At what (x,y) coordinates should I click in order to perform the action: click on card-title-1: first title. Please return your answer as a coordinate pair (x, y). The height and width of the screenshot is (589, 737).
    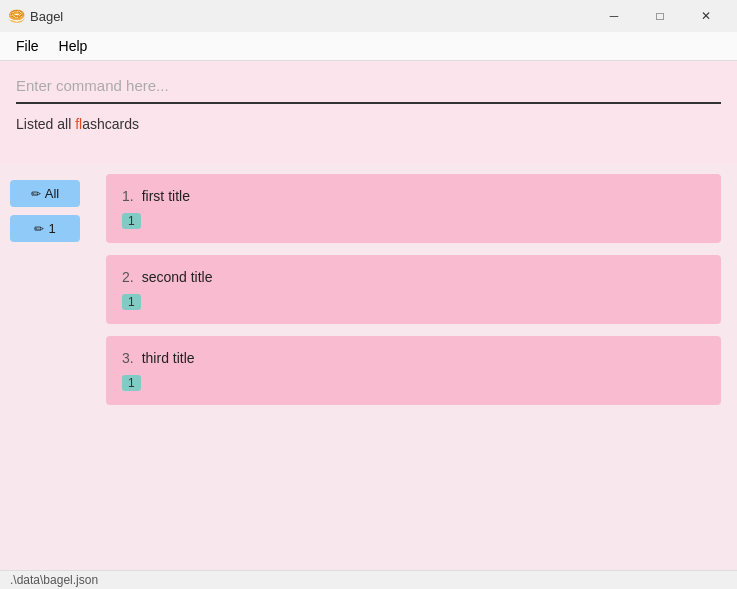
    Looking at the image, I should click on (166, 196).